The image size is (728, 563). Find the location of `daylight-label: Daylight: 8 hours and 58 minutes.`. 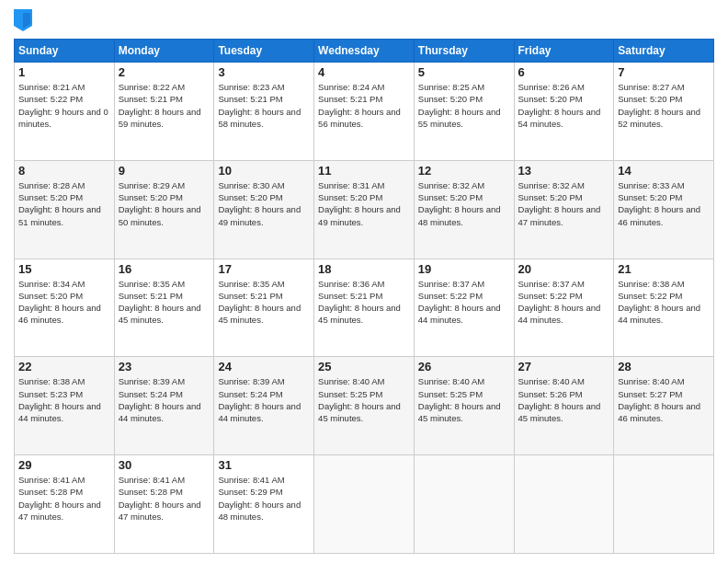

daylight-label: Daylight: 8 hours and 58 minutes. is located at coordinates (259, 118).